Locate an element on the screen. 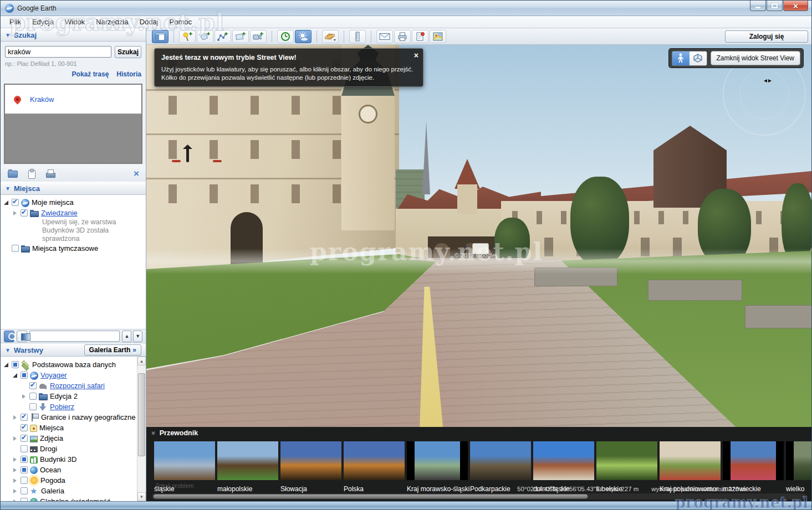 The width and height of the screenshot is (812, 510). guide-header: » Przewodnik is located at coordinates (175, 433).